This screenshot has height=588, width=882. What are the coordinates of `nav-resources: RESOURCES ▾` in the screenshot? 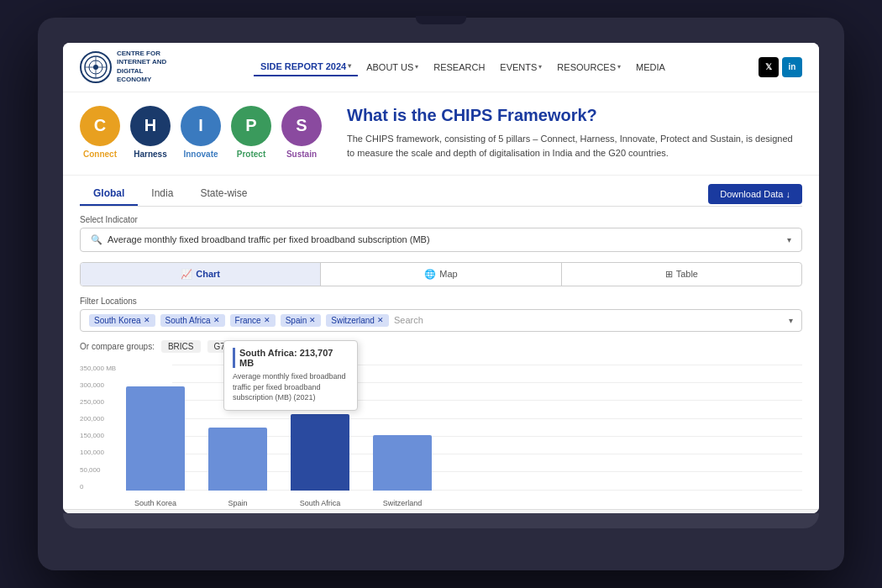 It's located at (589, 67).